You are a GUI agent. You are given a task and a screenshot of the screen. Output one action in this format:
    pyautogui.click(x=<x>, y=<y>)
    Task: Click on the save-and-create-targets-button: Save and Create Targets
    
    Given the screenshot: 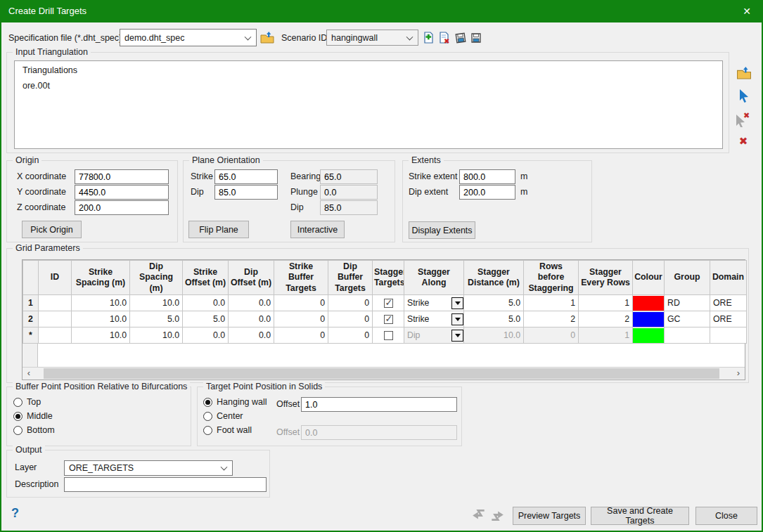 What is the action you would take?
    pyautogui.click(x=640, y=516)
    